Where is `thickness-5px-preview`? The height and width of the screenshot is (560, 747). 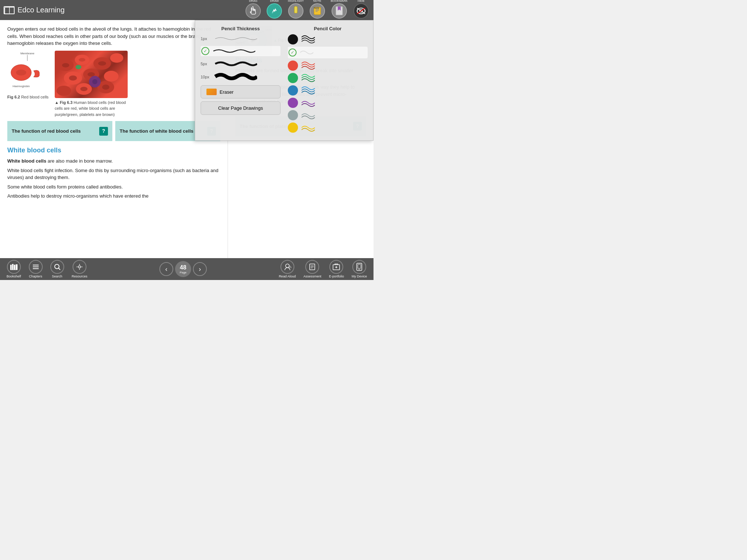
thickness-5px-preview is located at coordinates (247, 64).